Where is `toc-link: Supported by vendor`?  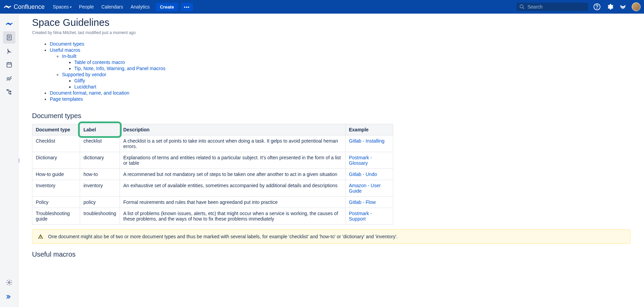 toc-link: Supported by vendor is located at coordinates (84, 75).